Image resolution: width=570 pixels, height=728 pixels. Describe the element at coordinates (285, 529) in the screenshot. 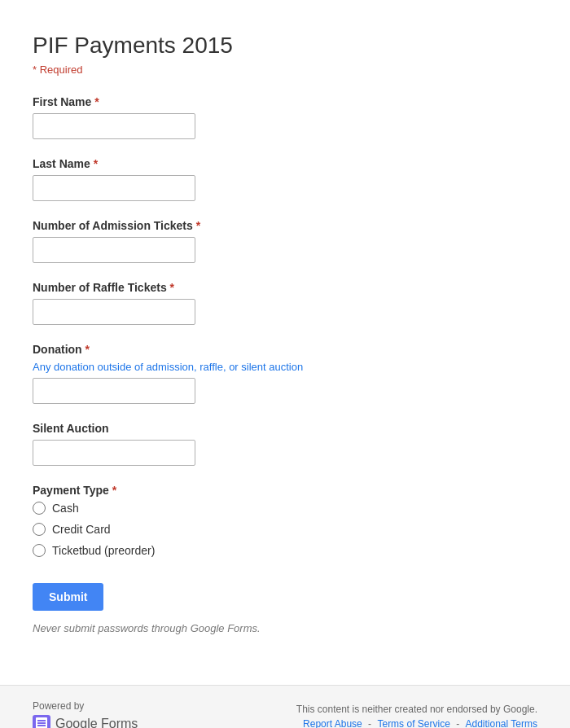

I see `payment-type-radio-group: Cash Credit Card Ticketbud (preorder)` at that location.